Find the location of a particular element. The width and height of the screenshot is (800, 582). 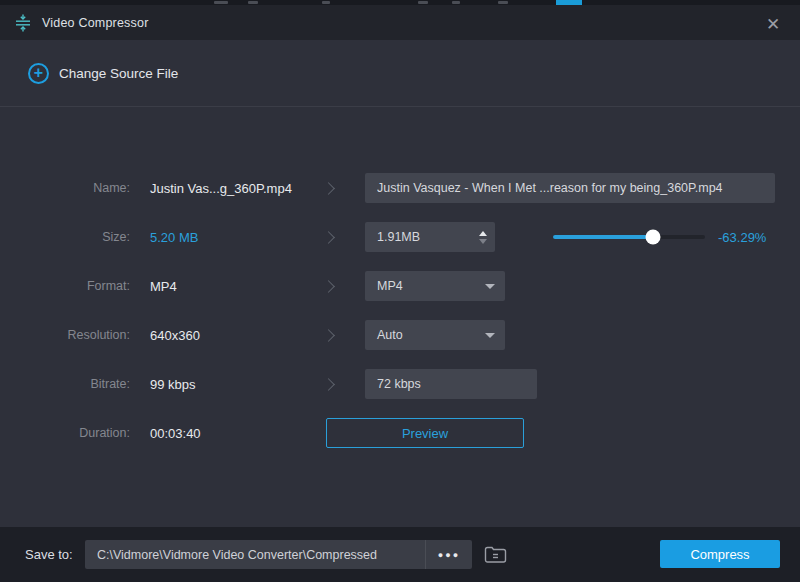

format-source-value: MP4 is located at coordinates (229, 286).